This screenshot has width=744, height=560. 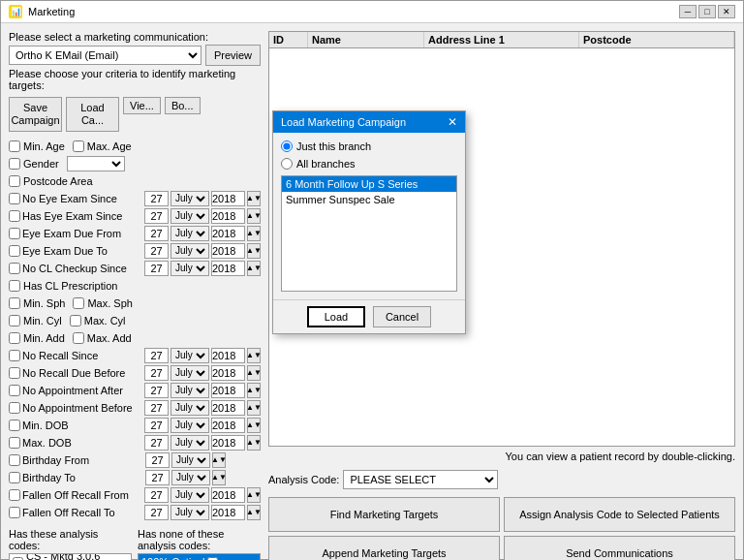 I want to click on all-branches-radio, so click(x=287, y=164).